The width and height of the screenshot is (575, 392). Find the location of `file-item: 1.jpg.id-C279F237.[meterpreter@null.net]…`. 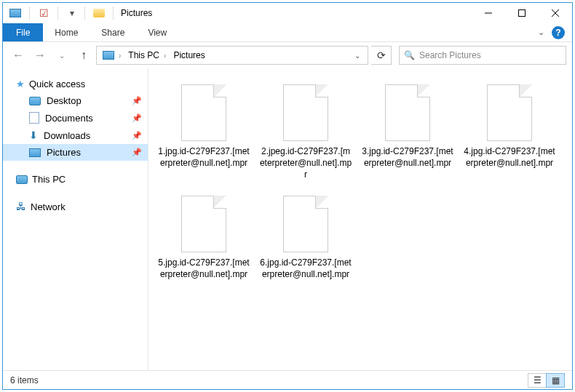

file-item: 1.jpg.id-C279F237.[meterpreter@null.net]… is located at coordinates (204, 129).